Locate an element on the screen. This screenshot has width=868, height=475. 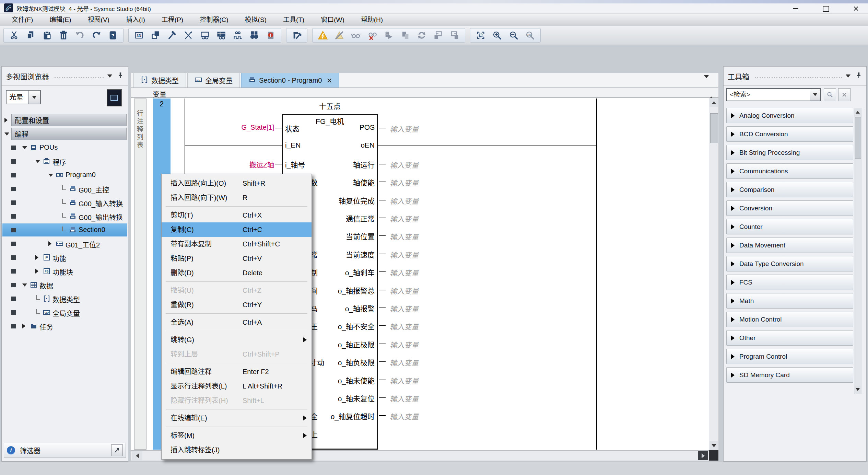
toolbox-scroll-thumb is located at coordinates (858, 138).